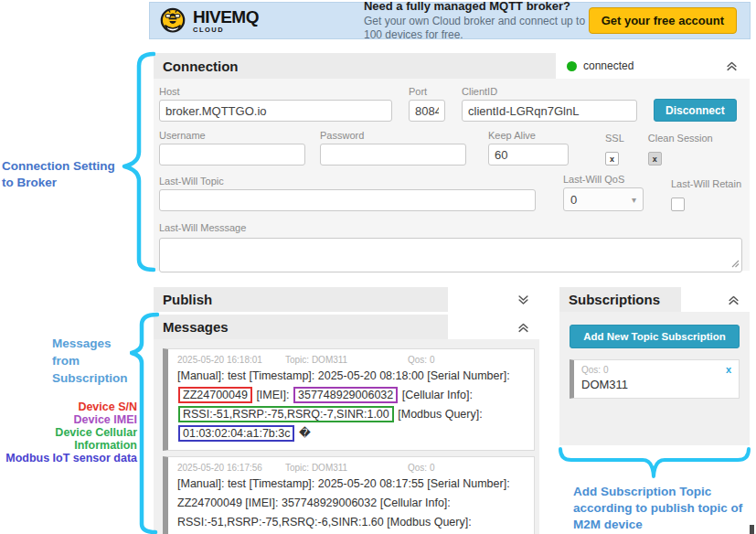 The height and width of the screenshot is (534, 756). What do you see at coordinates (69, 439) in the screenshot?
I see `annotation-device-cellular: Device Cellular Information` at bounding box center [69, 439].